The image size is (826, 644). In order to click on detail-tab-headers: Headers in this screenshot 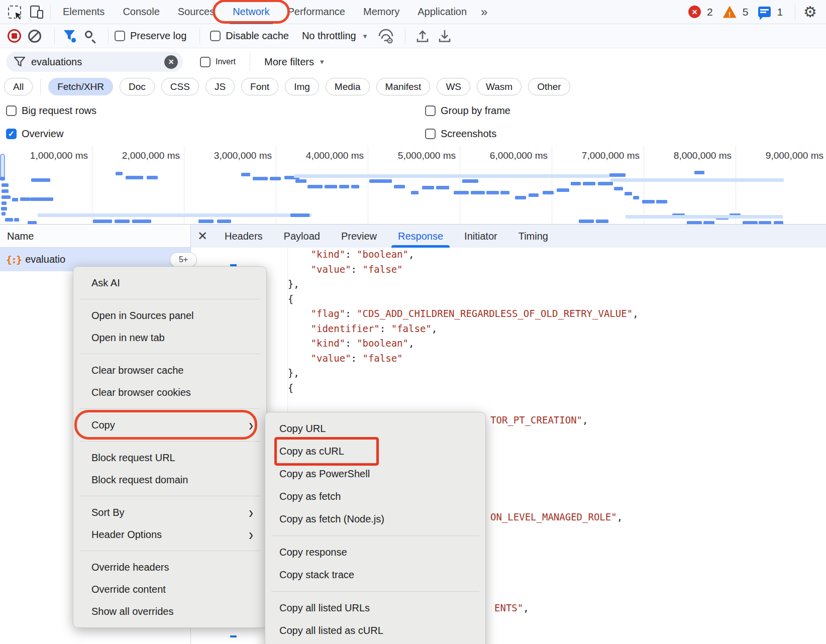, I will do `click(244, 236)`.